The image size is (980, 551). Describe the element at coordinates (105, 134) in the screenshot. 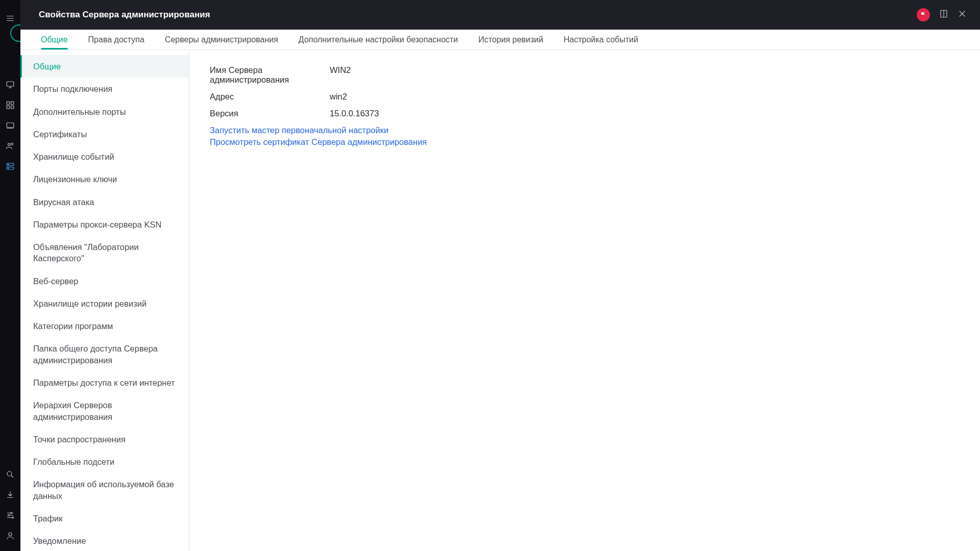

I see `subnav-item-certs: Сертификаты` at that location.